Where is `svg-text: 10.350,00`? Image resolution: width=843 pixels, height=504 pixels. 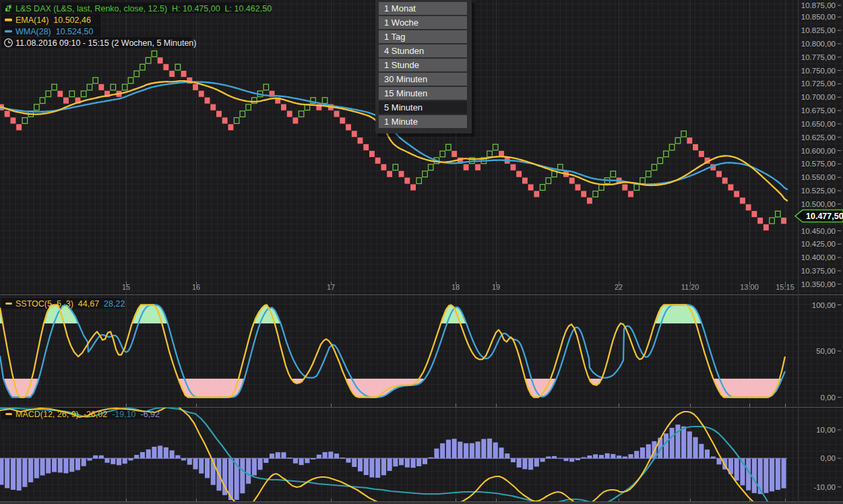 svg-text: 10.350,00 is located at coordinates (818, 284).